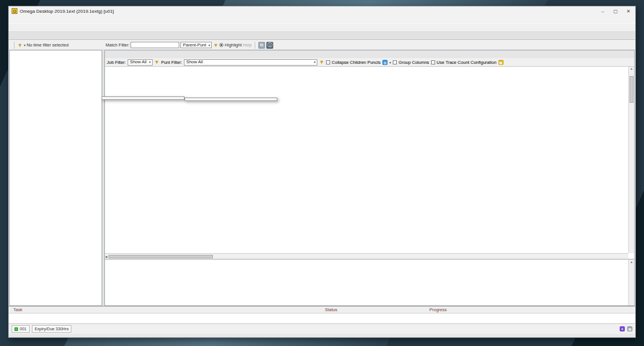  What do you see at coordinates (157, 62) in the screenshot?
I see `job-filter-funnel-icon: ▼` at bounding box center [157, 62].